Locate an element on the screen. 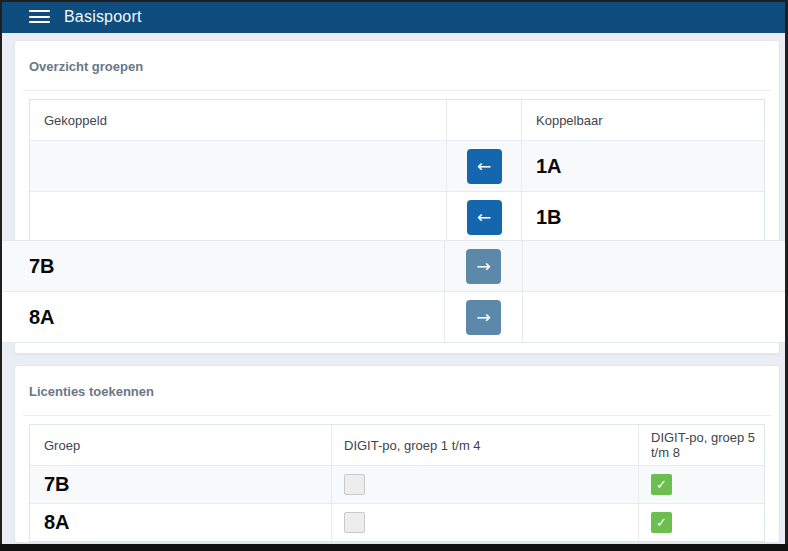 This screenshot has height=551, width=788. section-title-licenties: Licenties toekennen is located at coordinates (397, 392).